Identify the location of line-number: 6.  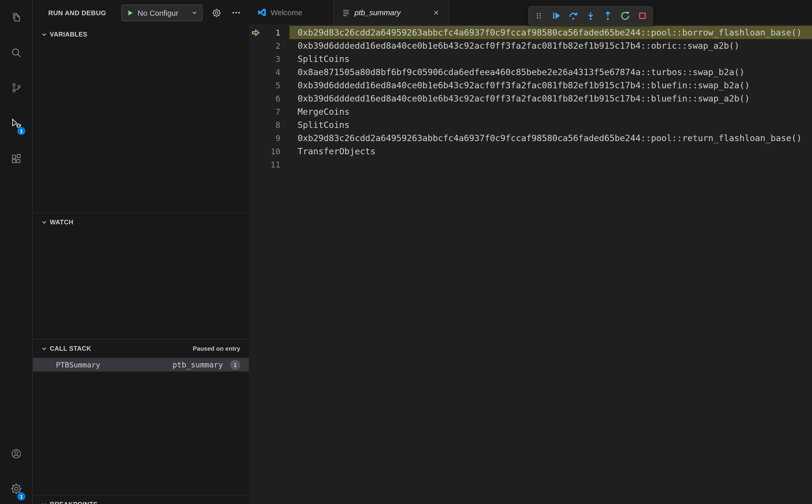
(271, 99).